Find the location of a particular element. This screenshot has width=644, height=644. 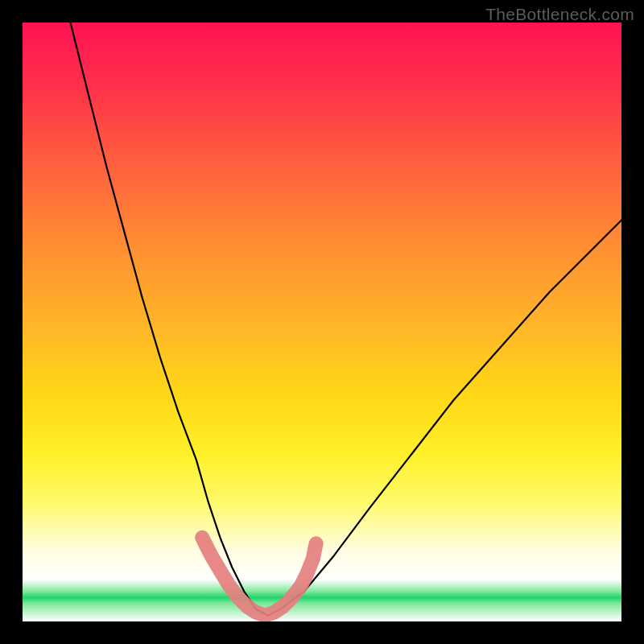

minimum-highlight is located at coordinates (259, 576).